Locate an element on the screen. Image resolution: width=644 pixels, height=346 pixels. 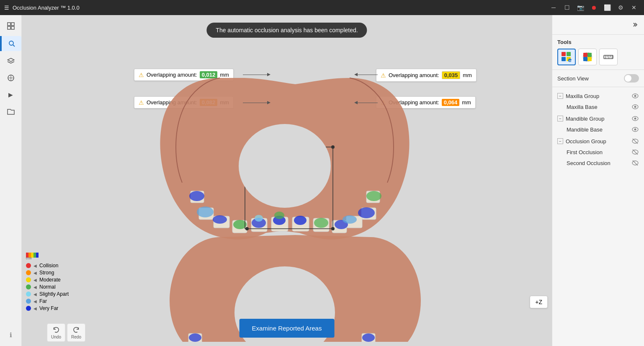
maxilla-base-item: Maxilla Base is located at coordinates (598, 107).